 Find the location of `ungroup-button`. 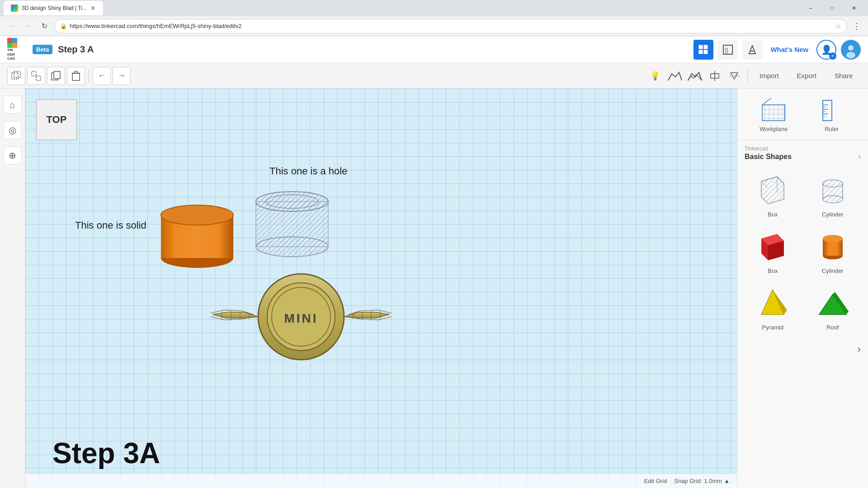

ungroup-button is located at coordinates (36, 76).